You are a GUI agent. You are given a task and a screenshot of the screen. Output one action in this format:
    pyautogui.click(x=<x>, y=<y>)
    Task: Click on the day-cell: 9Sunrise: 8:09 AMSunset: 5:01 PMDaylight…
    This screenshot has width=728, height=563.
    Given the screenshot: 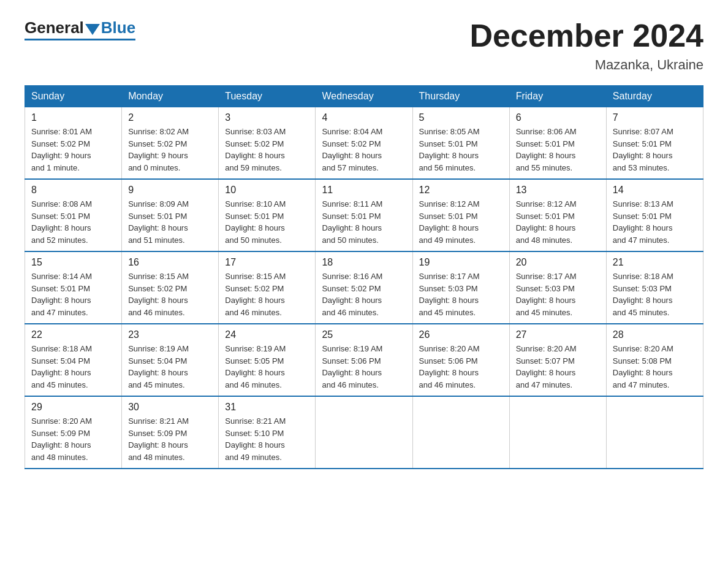 What is the action you would take?
    pyautogui.click(x=170, y=215)
    